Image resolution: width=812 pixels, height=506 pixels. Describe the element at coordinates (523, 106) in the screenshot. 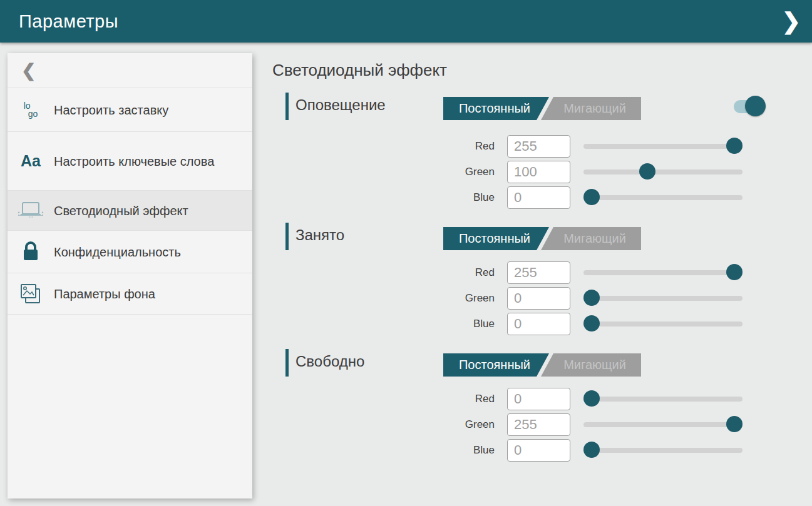

I see `section-notification-header: Оповещение Постоянный Мигающий` at that location.